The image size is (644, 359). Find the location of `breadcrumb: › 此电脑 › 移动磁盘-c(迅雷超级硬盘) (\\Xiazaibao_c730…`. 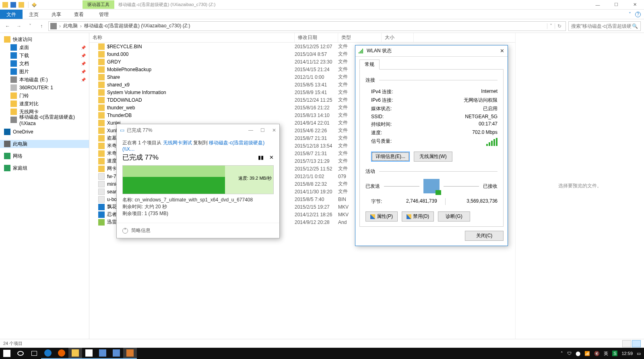

breadcrumb: › 此电脑 › 移动磁盘-c(迅雷超级硬盘) (\\Xiazaibao_c730… is located at coordinates (307, 26).